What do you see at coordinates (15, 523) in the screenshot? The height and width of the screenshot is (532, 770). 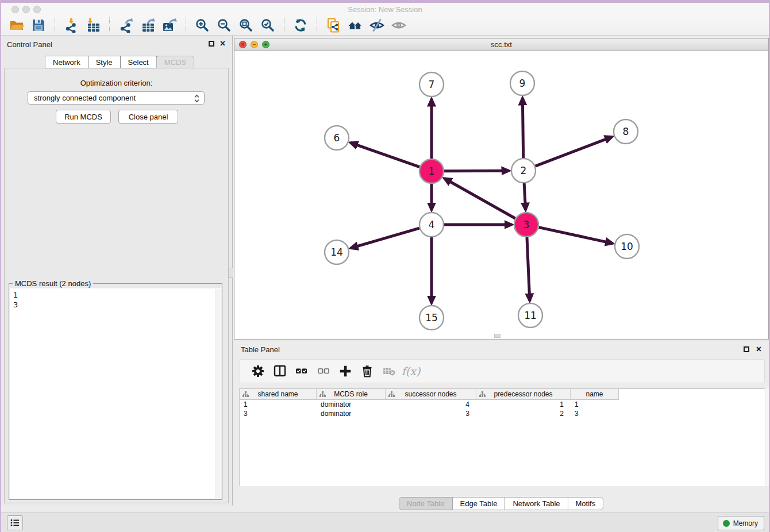 I see `list-icon` at bounding box center [15, 523].